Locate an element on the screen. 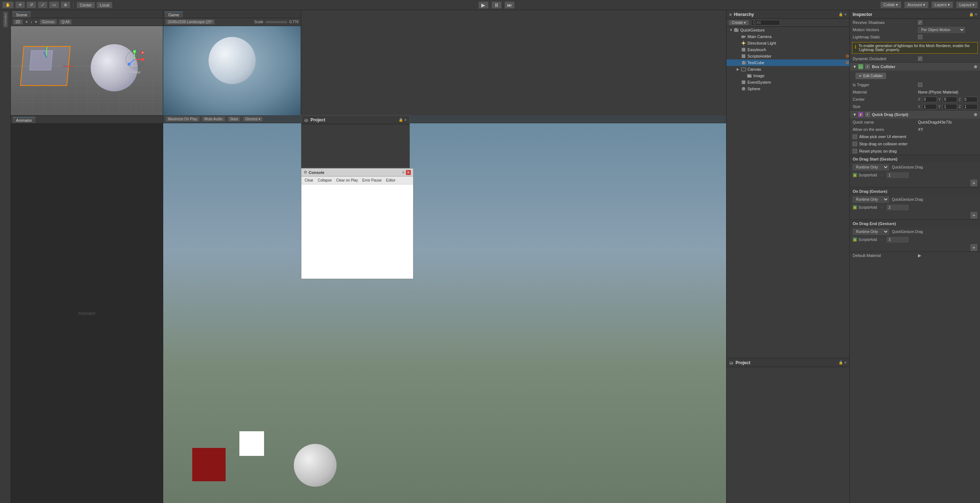 The image size is (980, 503). hierarchy-item-eventsystem: EventSystem is located at coordinates (788, 82).